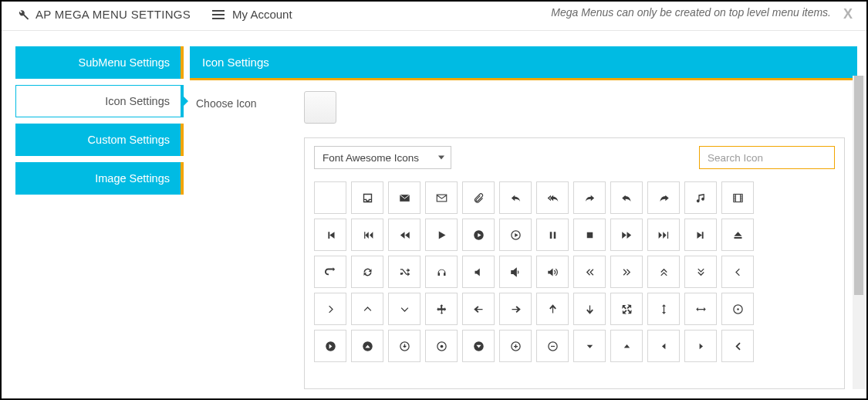 The width and height of the screenshot is (868, 400). I want to click on step-forward-icon, so click(701, 235).